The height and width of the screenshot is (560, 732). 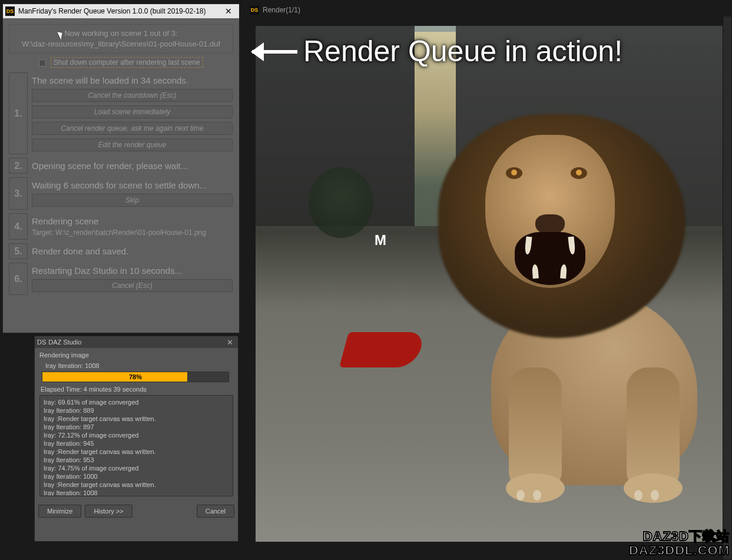 I want to click on viewport-title: Render(1/1), so click(x=281, y=10).